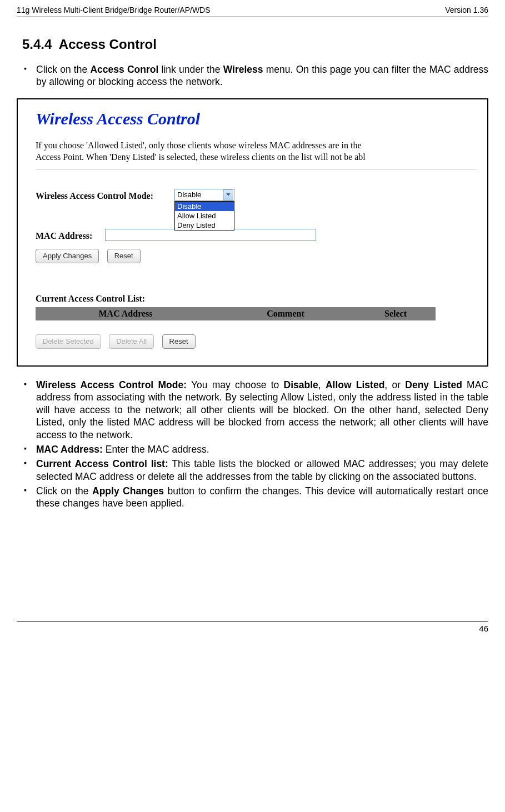 The width and height of the screenshot is (505, 812). Describe the element at coordinates (262, 498) in the screenshot. I see `bullet-apply: Click on the Apply Changes button to con…` at that location.